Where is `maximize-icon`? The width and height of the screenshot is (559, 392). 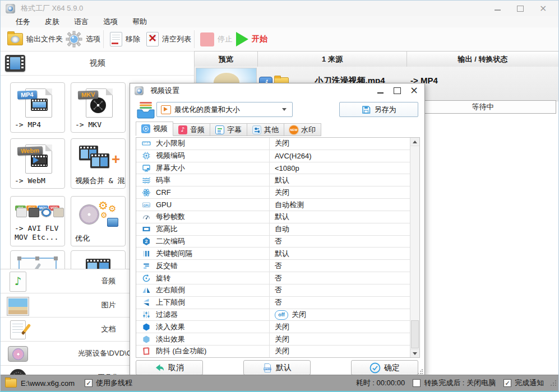 maximize-icon is located at coordinates (520, 8).